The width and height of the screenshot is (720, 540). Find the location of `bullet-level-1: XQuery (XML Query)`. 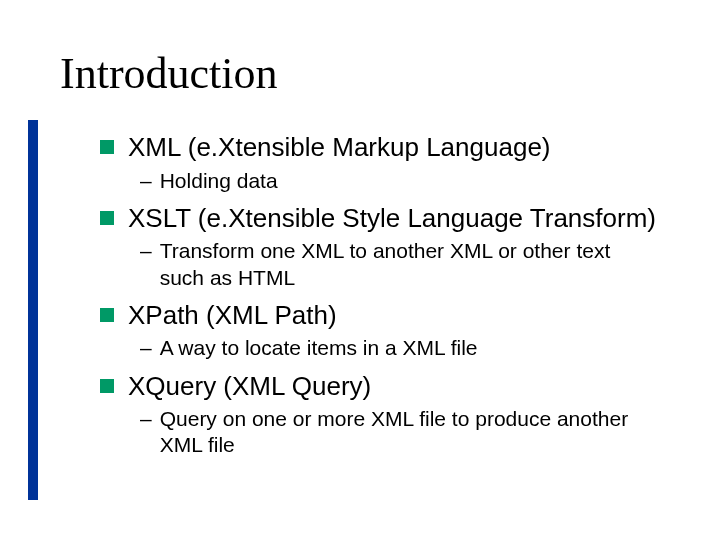

bullet-level-1: XQuery (XML Query) is located at coordinates (380, 386).